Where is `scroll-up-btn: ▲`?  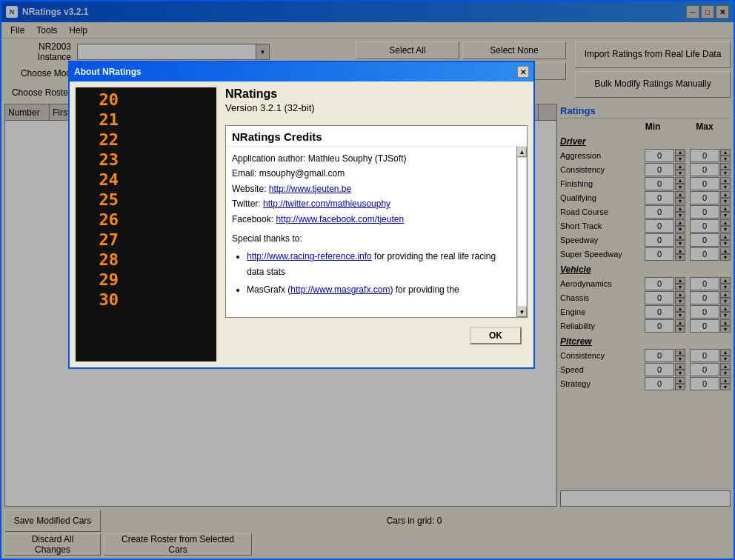 scroll-up-btn: ▲ is located at coordinates (522, 152).